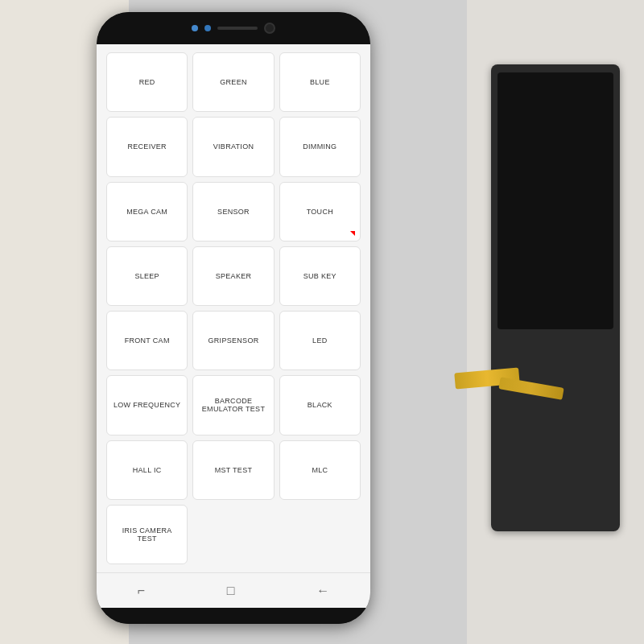 The image size is (644, 644). What do you see at coordinates (233, 28) in the screenshot?
I see `phone-top-bar` at bounding box center [233, 28].